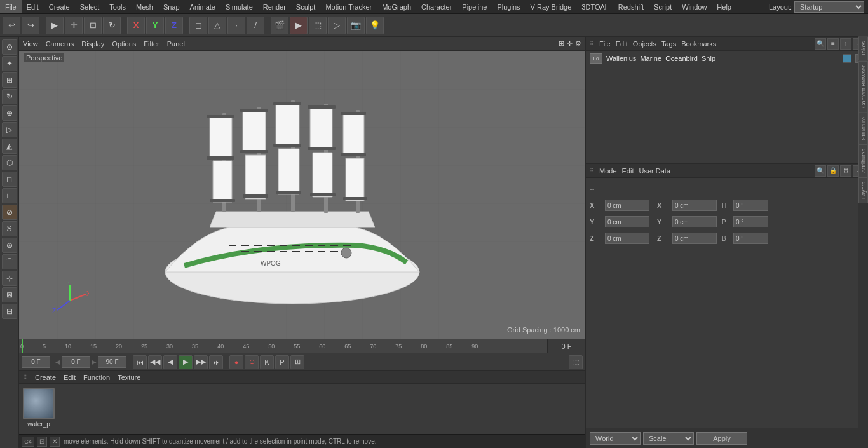 The height and width of the screenshot is (448, 868). Describe the element at coordinates (10, 212) in the screenshot. I see `ls-btn-11: ⊘` at that location.